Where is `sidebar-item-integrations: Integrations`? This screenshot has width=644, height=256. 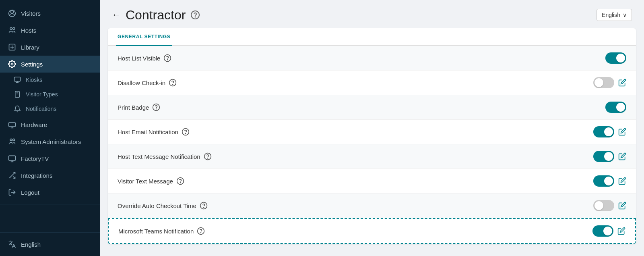
sidebar-item-integrations: Integrations is located at coordinates (50, 175).